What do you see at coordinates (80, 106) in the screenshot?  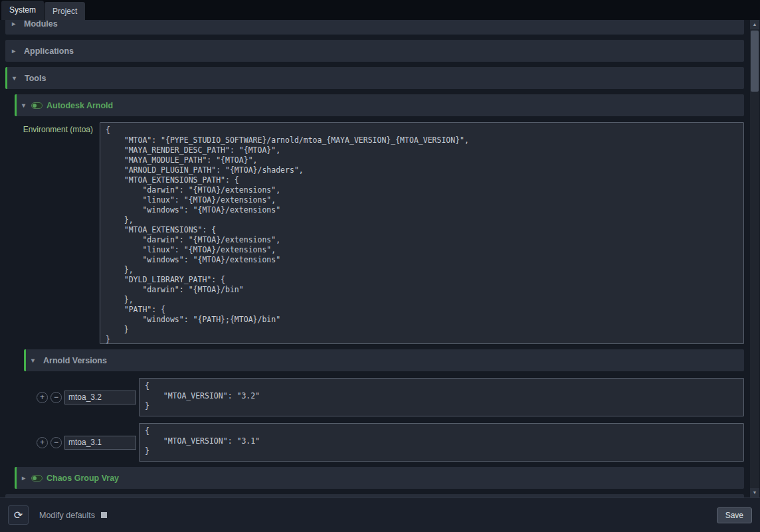 I see `group-title-autodesk-arnold: Autodesk Arnold` at bounding box center [80, 106].